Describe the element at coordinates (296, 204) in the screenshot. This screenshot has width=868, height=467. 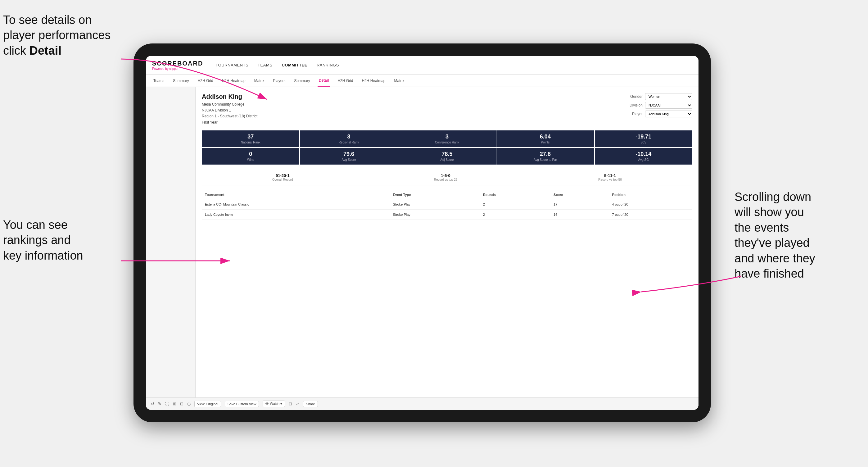
I see `cell-tournament-1: Estella CC- Mountain Classic` at that location.